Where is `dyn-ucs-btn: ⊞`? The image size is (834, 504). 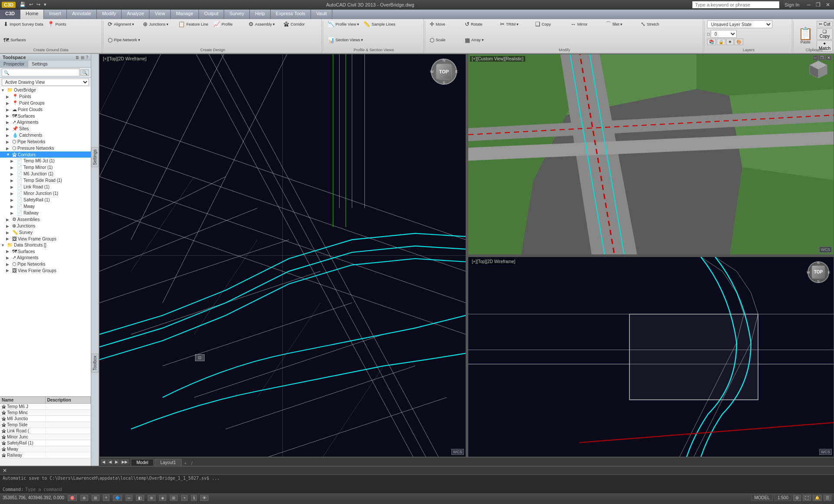 dyn-ucs-btn: ⊞ is located at coordinates (174, 498).